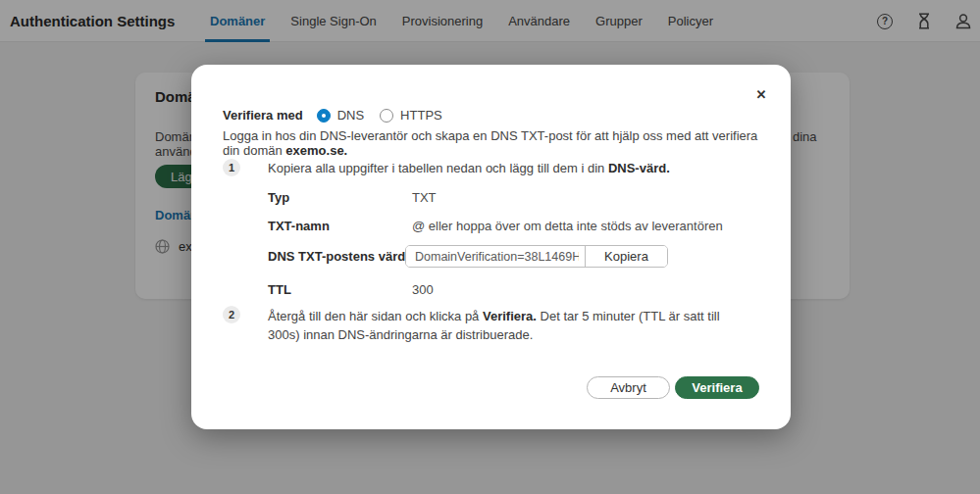 The height and width of the screenshot is (494, 980). What do you see at coordinates (351, 116) in the screenshot?
I see `radio-option-label: DNS` at bounding box center [351, 116].